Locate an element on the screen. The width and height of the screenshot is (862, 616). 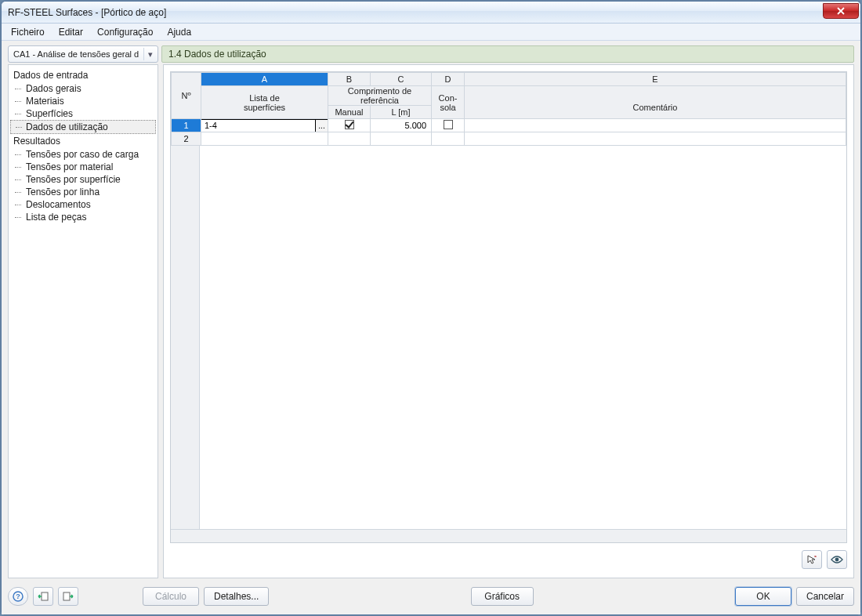
close-icon is located at coordinates (841, 11).